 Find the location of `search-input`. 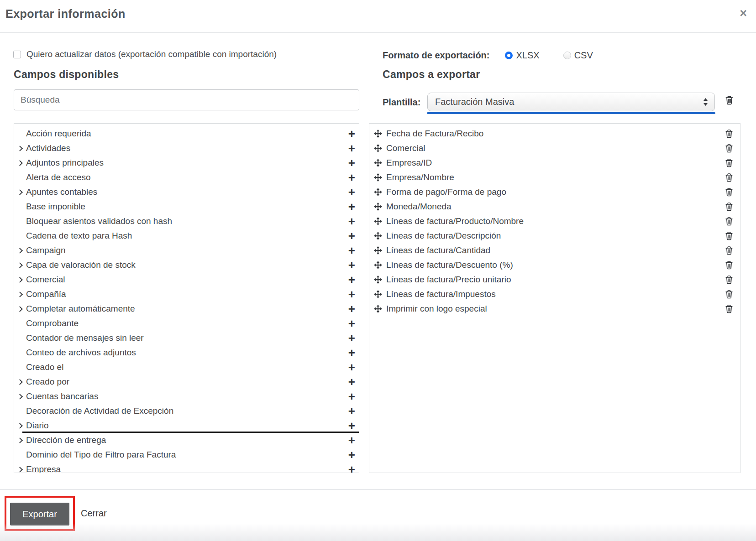

search-input is located at coordinates (186, 100).